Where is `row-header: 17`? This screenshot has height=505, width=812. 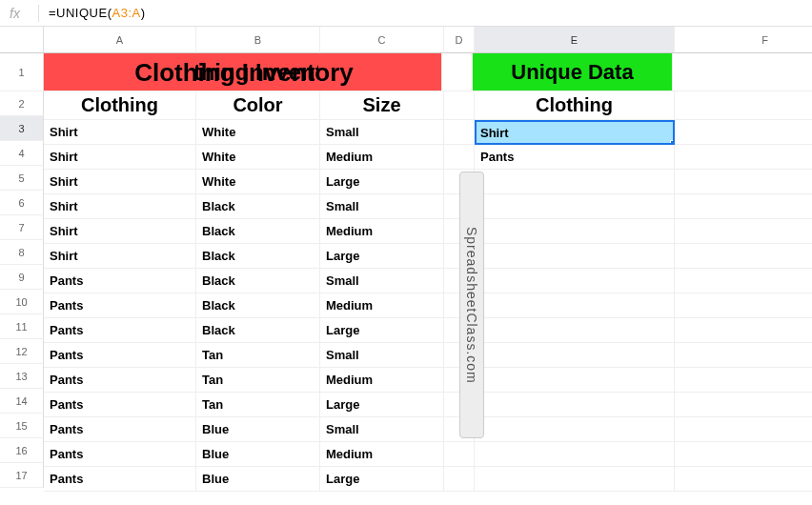
row-header: 17 is located at coordinates (22, 475).